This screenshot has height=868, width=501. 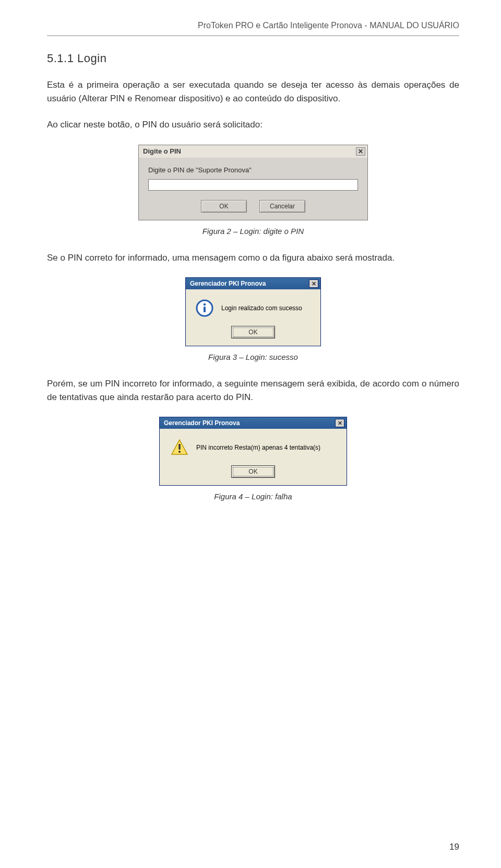 I want to click on pin-dialog-titlebar: Digite o PIN ✕, so click(x=253, y=151).